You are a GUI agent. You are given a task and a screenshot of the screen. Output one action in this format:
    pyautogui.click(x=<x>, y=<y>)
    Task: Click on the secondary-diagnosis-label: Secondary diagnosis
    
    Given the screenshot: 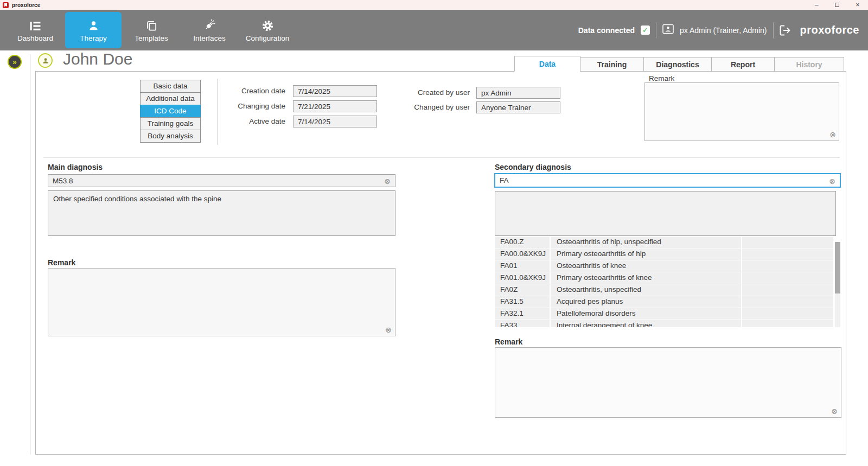 What is the action you would take?
    pyautogui.click(x=533, y=167)
    